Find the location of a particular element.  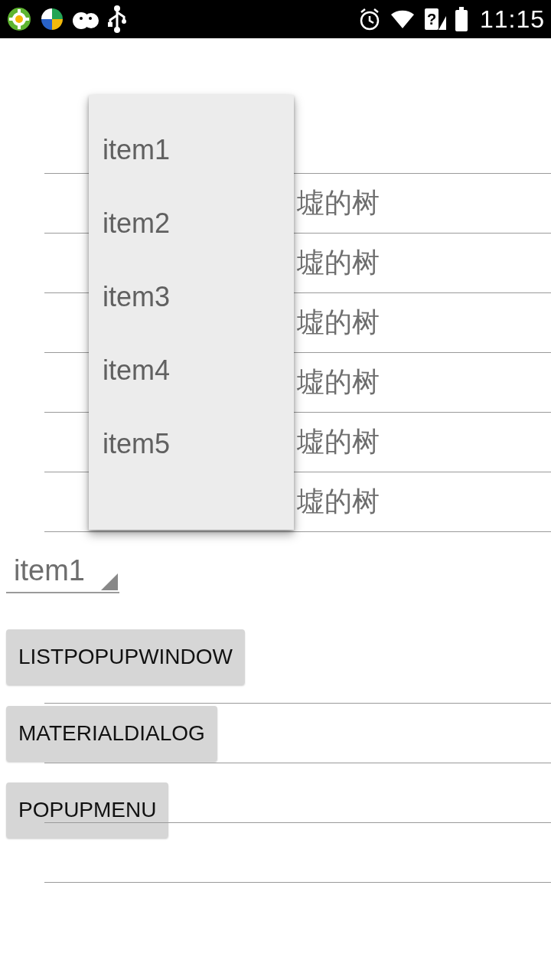

status-left-icons is located at coordinates (67, 19).